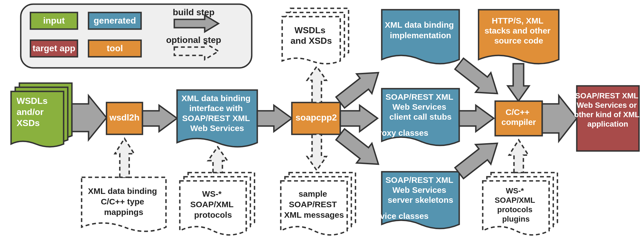 The image size is (644, 241). Describe the element at coordinates (518, 83) in the screenshot. I see `arrow-http-to-compiler` at that location.